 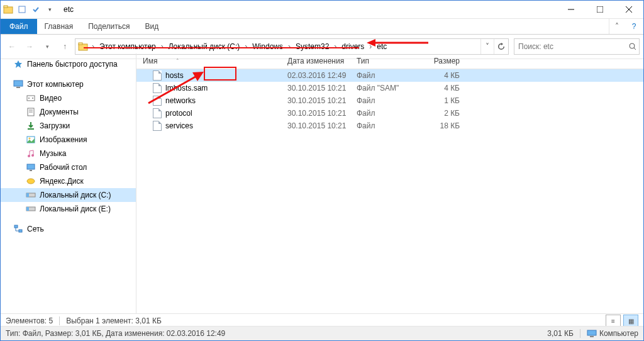 What do you see at coordinates (68, 112) in the screenshot?
I see `nav-item: Документы` at bounding box center [68, 112].